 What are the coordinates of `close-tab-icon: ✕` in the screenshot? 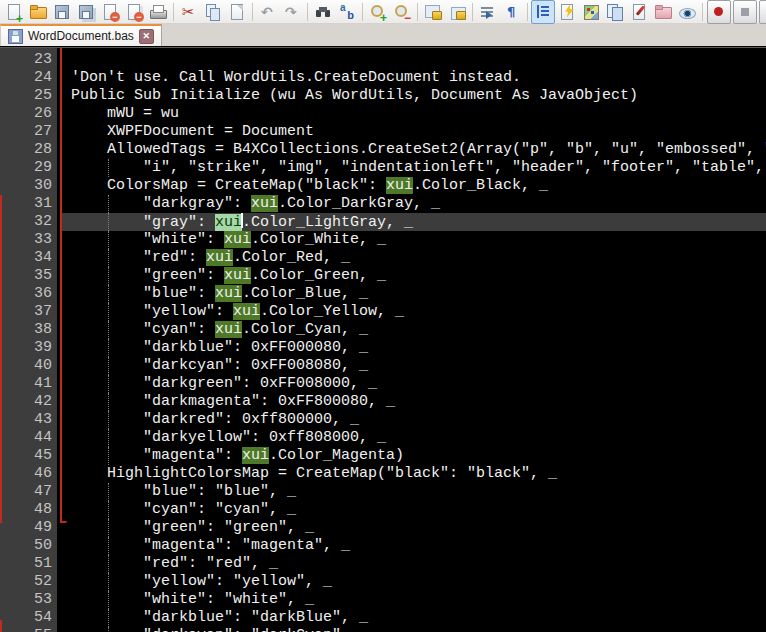 It's located at (146, 36).